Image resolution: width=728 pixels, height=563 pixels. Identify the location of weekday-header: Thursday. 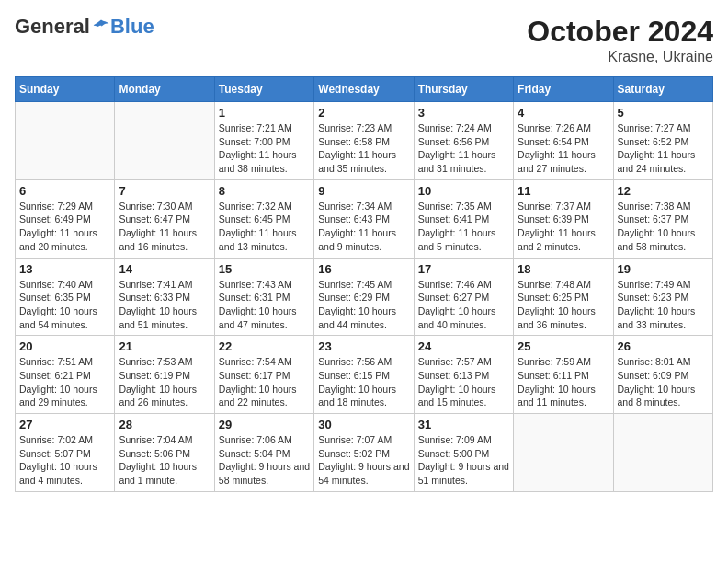
(463, 90).